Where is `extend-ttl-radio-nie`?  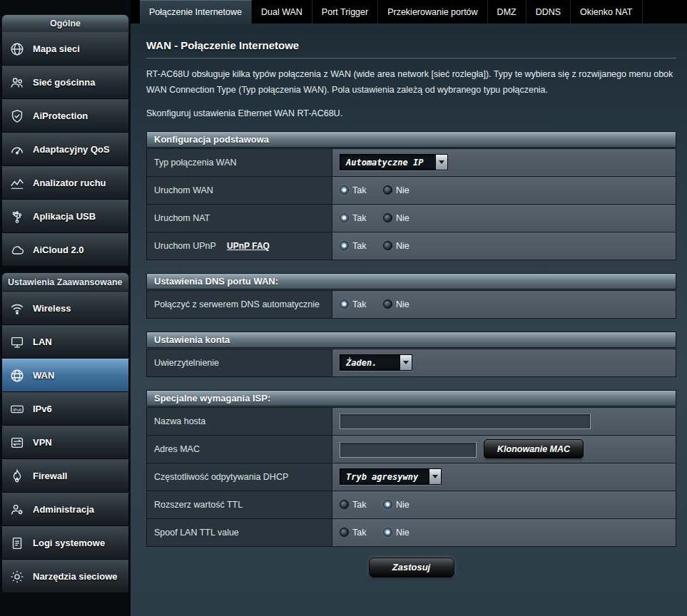
extend-ttl-radio-nie is located at coordinates (388, 505).